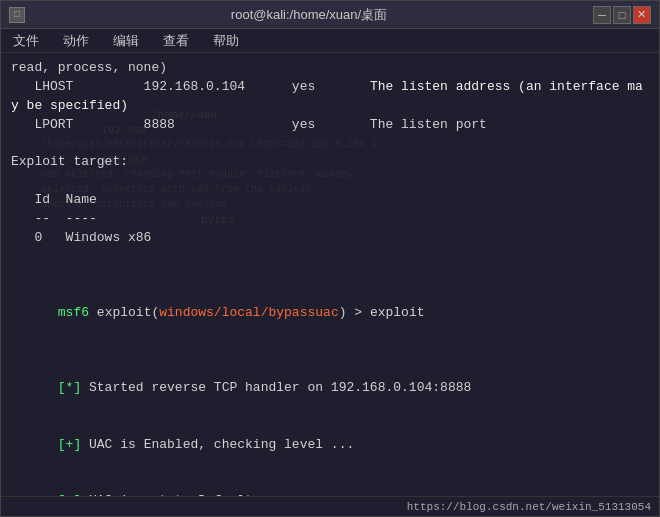 Image resolution: width=660 pixels, height=517 pixels. Describe the element at coordinates (248, 312) in the screenshot. I see `prompt-exploit-path: windows/local/bypassuac` at that location.